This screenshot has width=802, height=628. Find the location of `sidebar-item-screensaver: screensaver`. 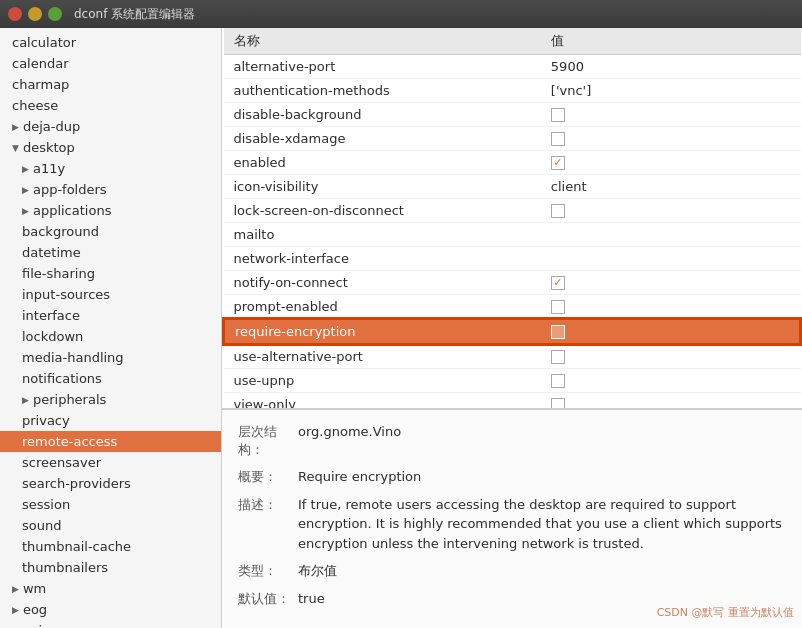

sidebar-item-screensaver: screensaver is located at coordinates (110, 462).